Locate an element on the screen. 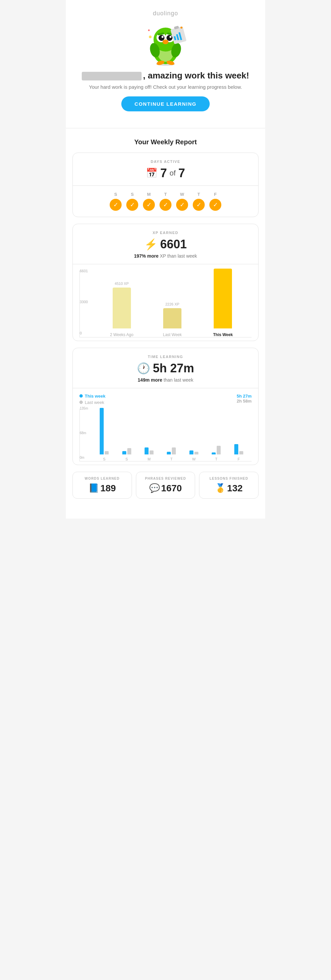  greeting-title: , amazing work this week! is located at coordinates (166, 76).